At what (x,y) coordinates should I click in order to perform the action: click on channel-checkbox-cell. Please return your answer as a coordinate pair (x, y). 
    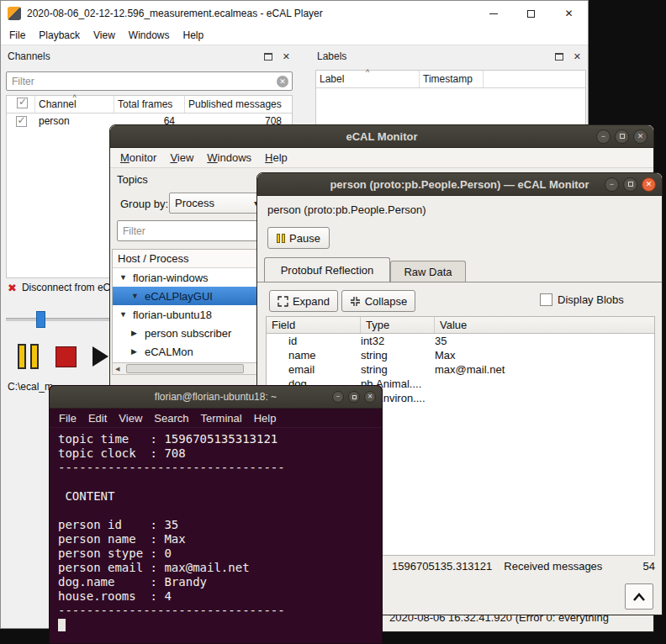
    Looking at the image, I should click on (21, 121).